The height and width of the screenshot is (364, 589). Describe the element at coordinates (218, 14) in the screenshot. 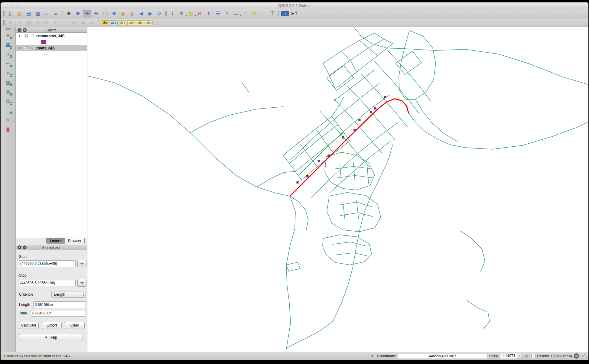

I see `attribute-table-icon: ☰` at that location.